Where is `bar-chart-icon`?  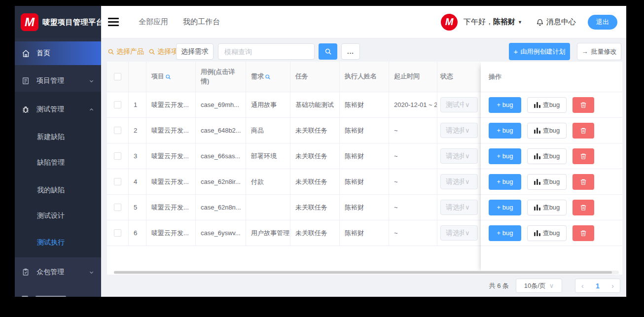
bar-chart-icon is located at coordinates (537, 233).